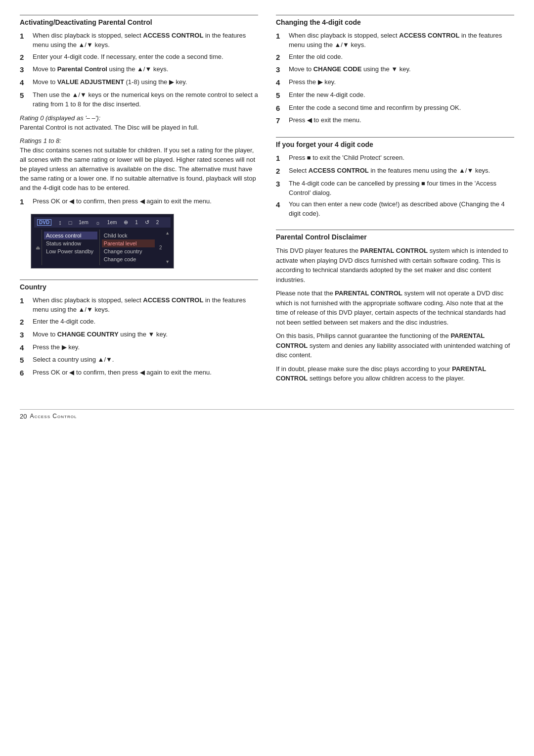 The width and height of the screenshot is (534, 756). Describe the element at coordinates (145, 360) in the screenshot. I see `step-text: Select a country using ▲/▼.` at that location.